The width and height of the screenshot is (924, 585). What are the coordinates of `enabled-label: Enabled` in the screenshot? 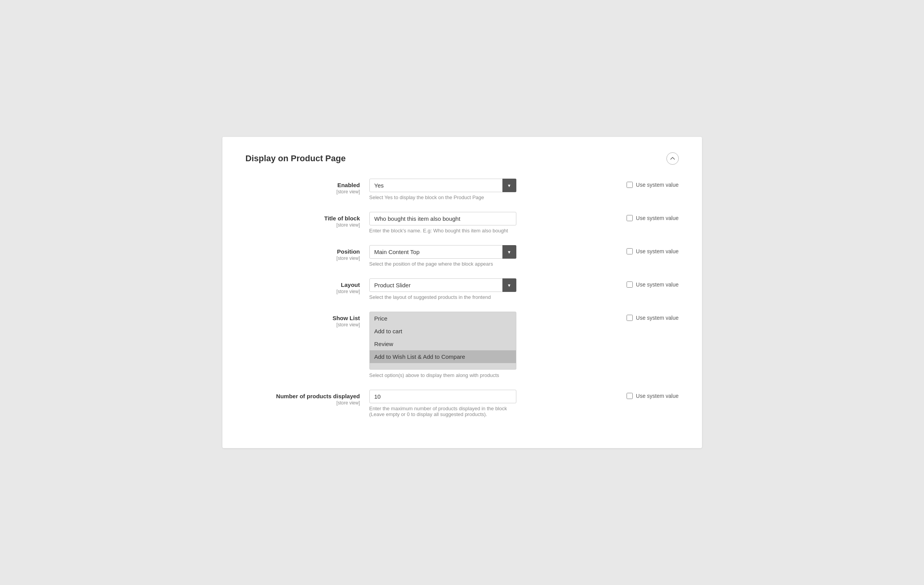 It's located at (303, 185).